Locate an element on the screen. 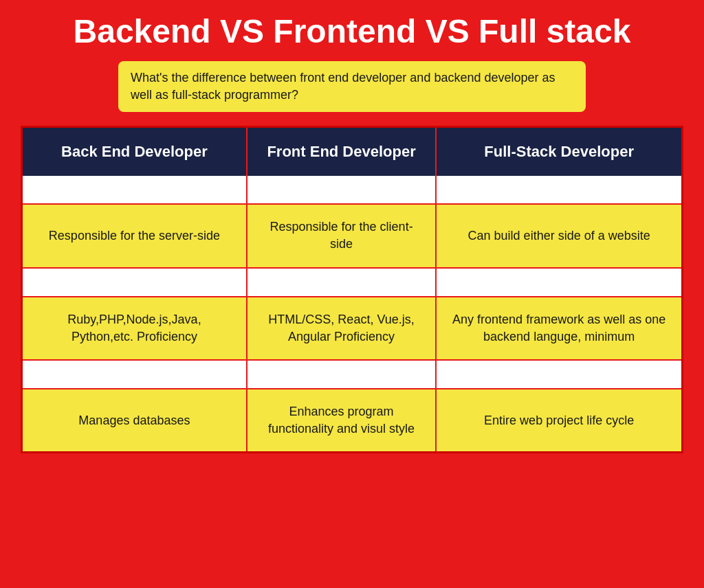 The height and width of the screenshot is (588, 704). cell-r4-c1 is located at coordinates (341, 374).